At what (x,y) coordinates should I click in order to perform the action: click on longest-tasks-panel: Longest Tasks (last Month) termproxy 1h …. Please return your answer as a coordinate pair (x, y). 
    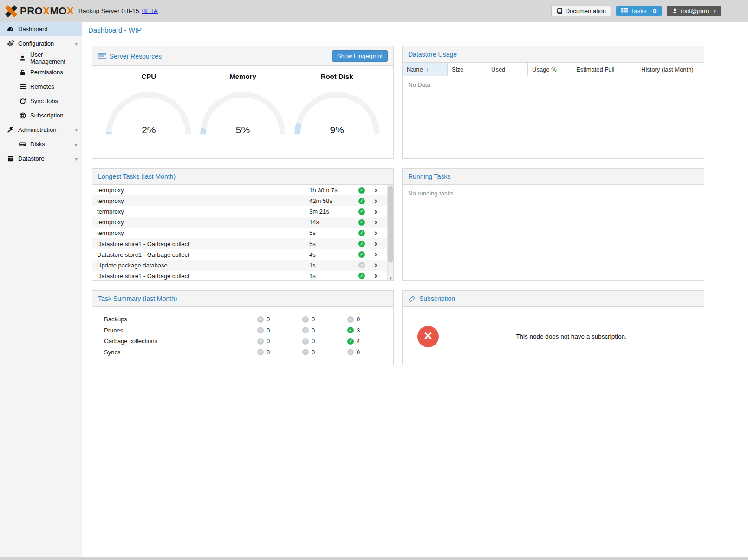
    Looking at the image, I should click on (243, 225).